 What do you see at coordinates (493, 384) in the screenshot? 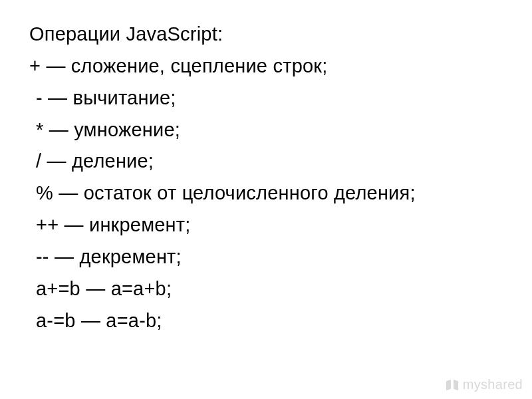
I see `watermark-text: myshared` at bounding box center [493, 384].